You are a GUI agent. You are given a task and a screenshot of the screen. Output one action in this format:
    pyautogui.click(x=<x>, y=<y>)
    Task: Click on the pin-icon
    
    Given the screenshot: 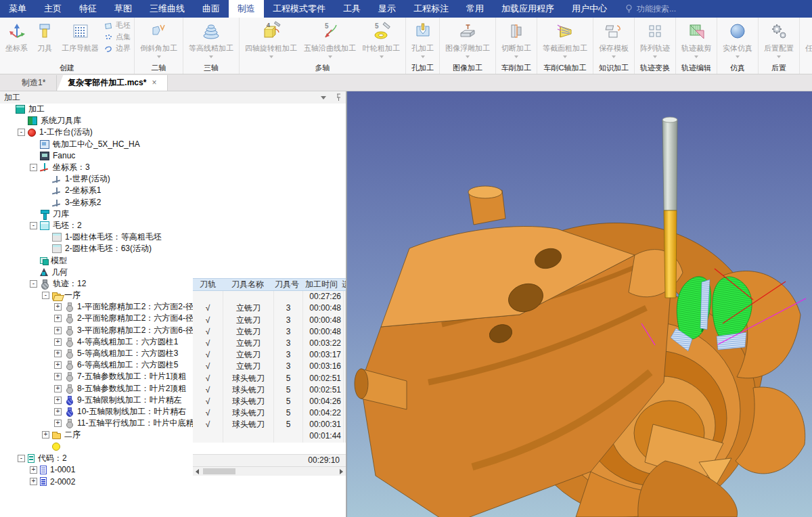 What is the action you would take?
    pyautogui.click(x=338, y=97)
    